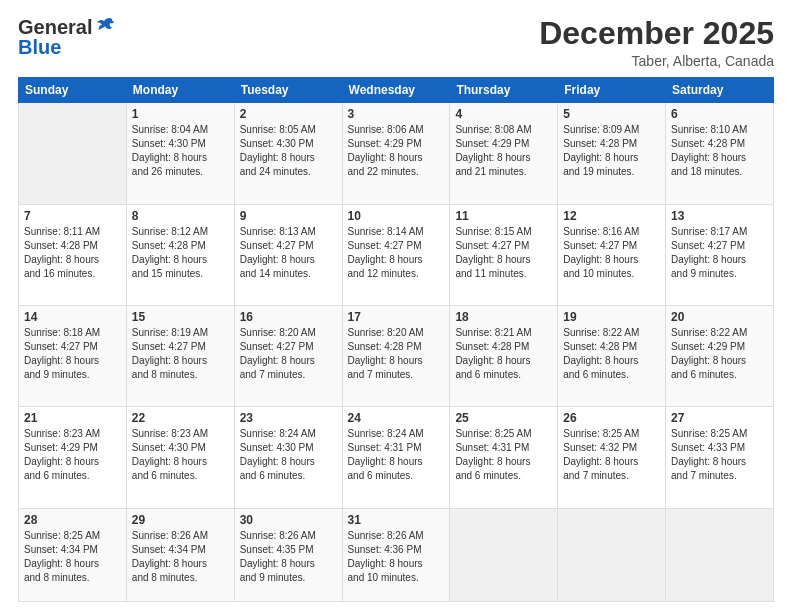  I want to click on day-number: 26, so click(612, 418).